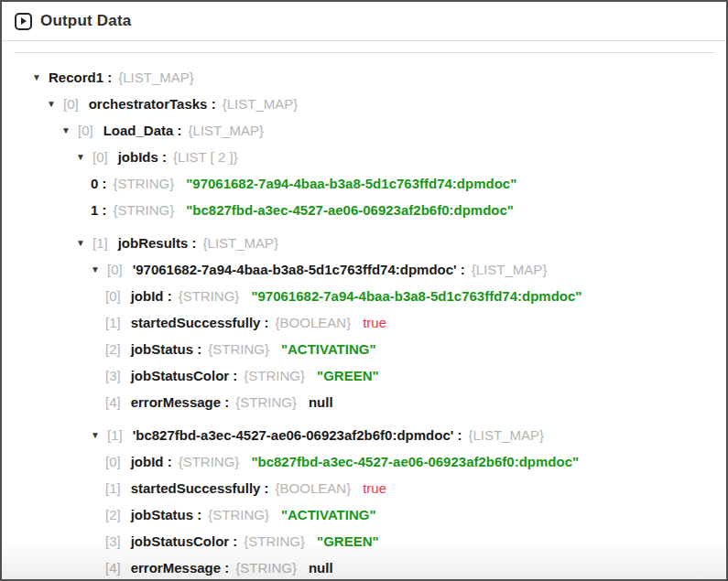 The image size is (728, 581). Describe the element at coordinates (24, 22) in the screenshot. I see `play-icon` at that location.